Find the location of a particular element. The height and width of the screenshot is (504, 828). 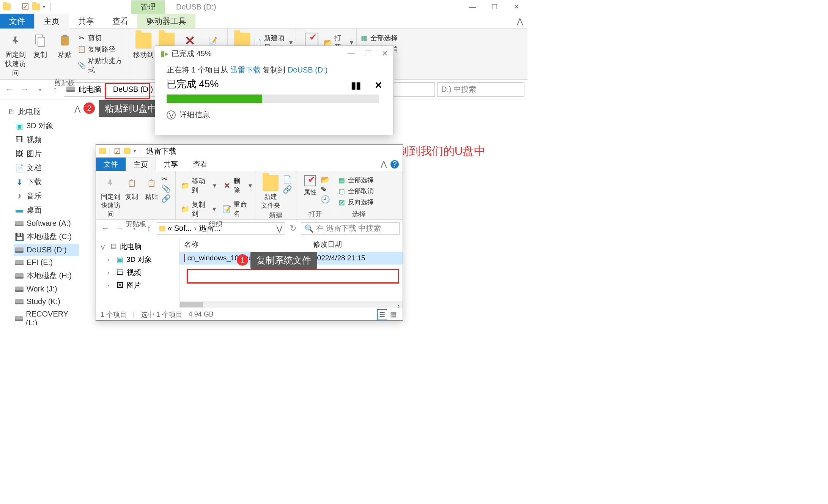

sidebar-item-pc: 🖥此电脑 is located at coordinates (42, 112).